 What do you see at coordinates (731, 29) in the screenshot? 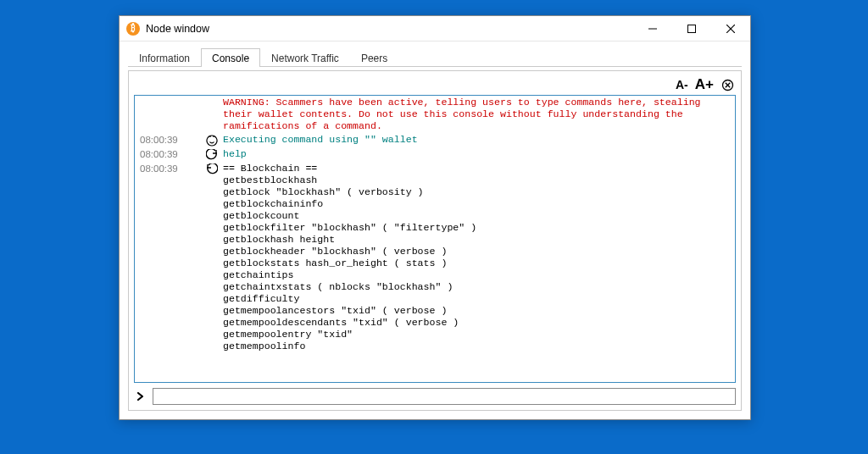
I see `close-button` at bounding box center [731, 29].